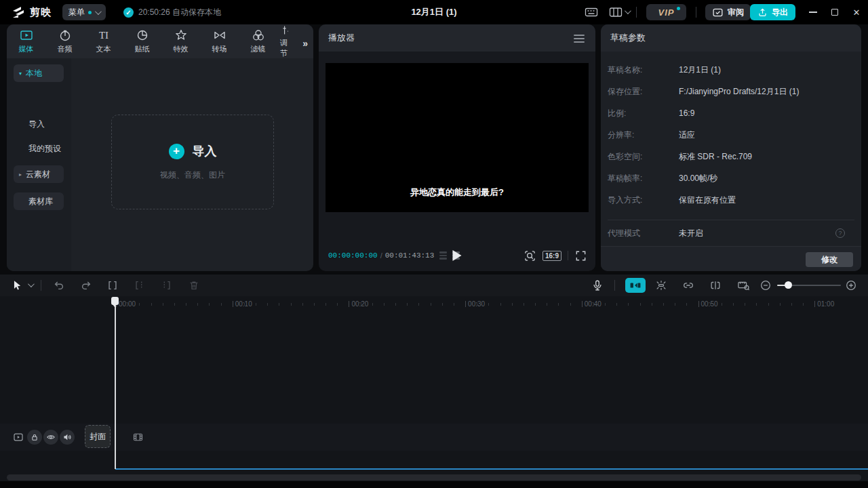  I want to click on expander-down-icon: ▾, so click(20, 73).